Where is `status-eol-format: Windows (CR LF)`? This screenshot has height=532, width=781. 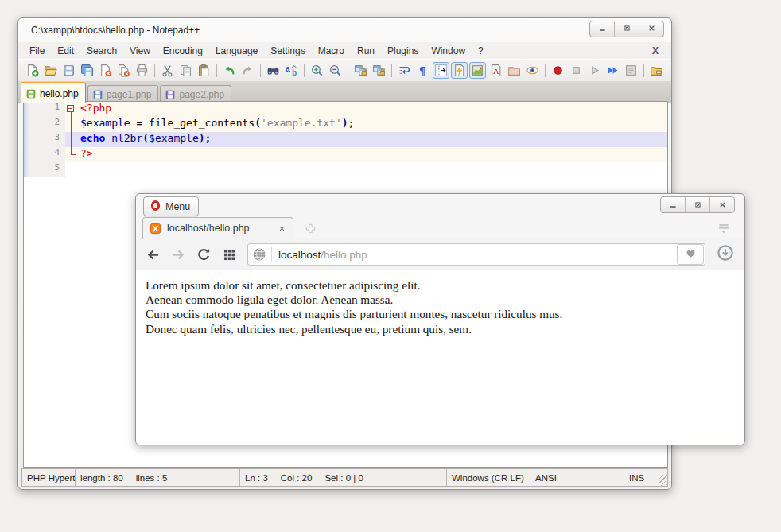 status-eol-format: Windows (CR LF) is located at coordinates (488, 477).